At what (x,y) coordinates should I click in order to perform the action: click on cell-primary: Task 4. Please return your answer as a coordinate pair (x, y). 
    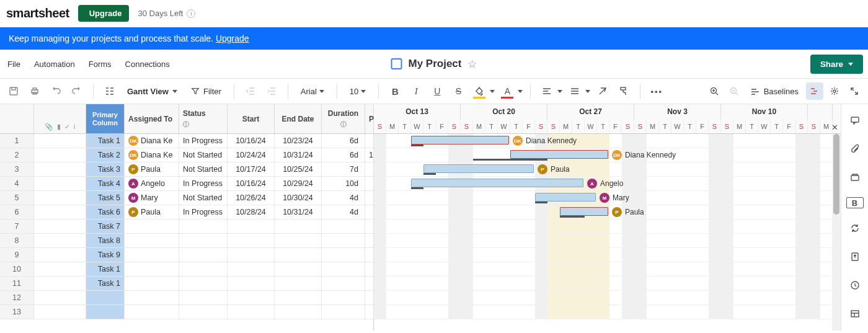
    Looking at the image, I should click on (105, 184).